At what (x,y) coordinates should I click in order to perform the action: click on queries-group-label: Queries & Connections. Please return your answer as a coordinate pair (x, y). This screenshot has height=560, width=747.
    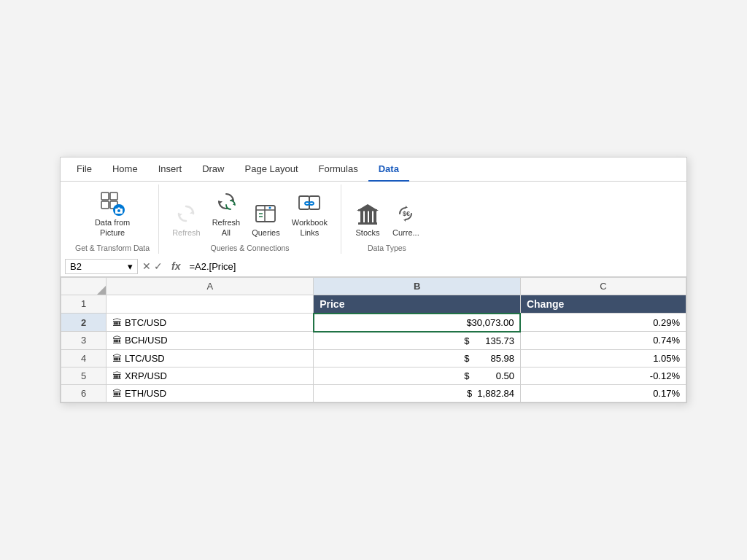
    Looking at the image, I should click on (250, 248).